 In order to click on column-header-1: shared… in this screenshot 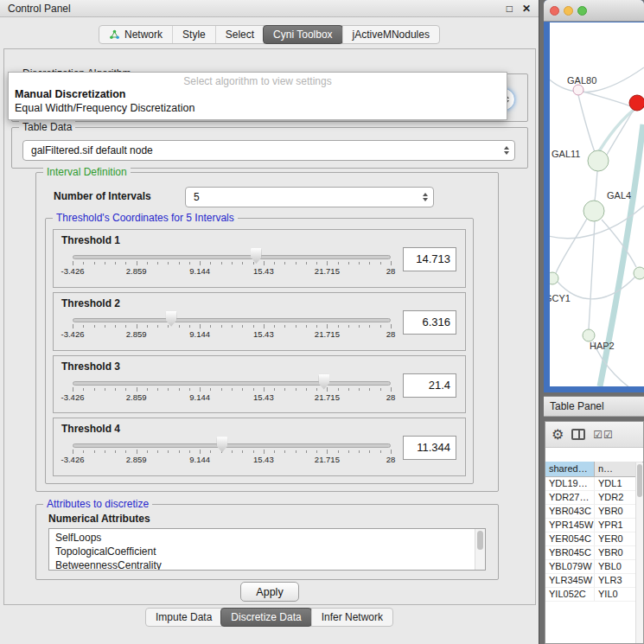, I will do `click(571, 469)`.